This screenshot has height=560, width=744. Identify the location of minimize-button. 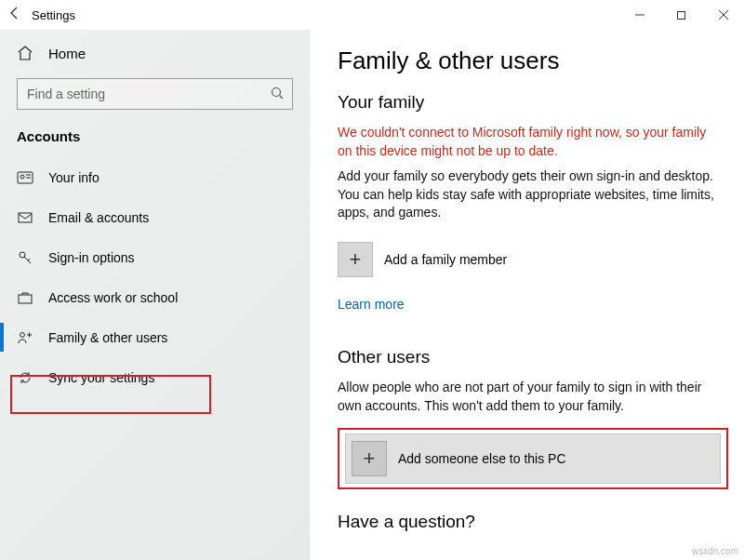
(640, 15).